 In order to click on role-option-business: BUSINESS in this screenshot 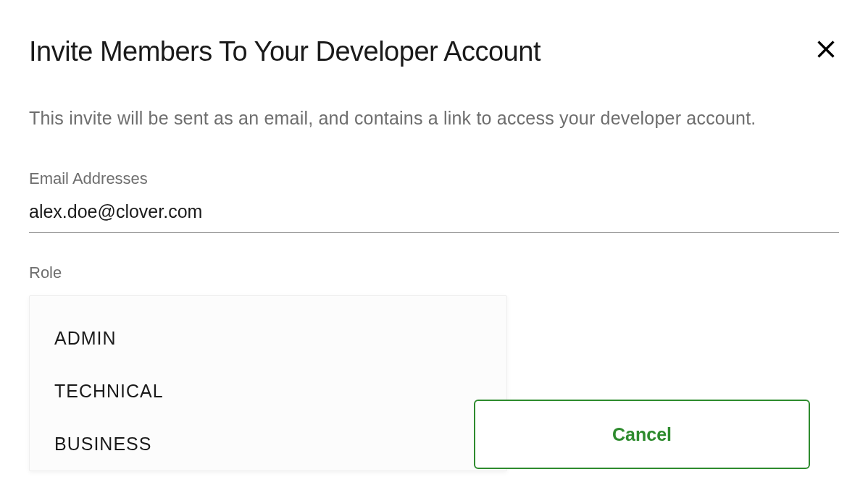, I will do `click(268, 444)`.